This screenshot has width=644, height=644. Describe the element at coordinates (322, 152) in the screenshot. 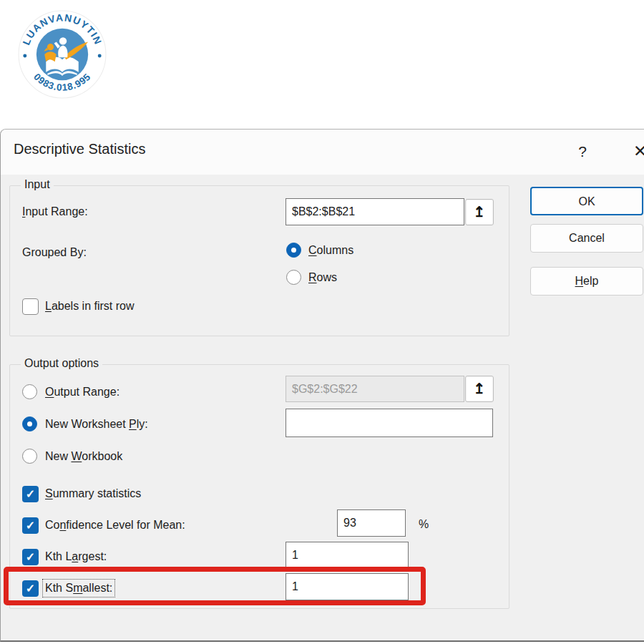

I see `dialog-titlebar: Descriptive Statistics ? ✕` at that location.